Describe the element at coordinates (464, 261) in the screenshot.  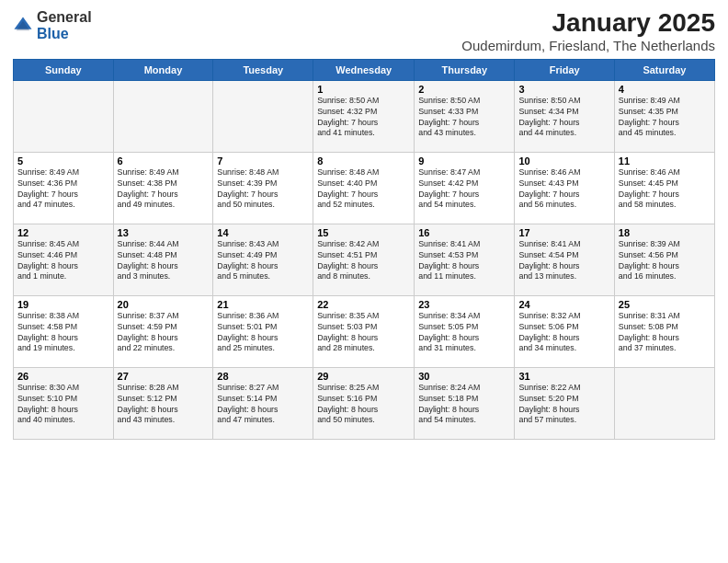
I see `day-info: Sunrise: 8:41 AM Sunset: 4:53 PM Dayligh…` at that location.